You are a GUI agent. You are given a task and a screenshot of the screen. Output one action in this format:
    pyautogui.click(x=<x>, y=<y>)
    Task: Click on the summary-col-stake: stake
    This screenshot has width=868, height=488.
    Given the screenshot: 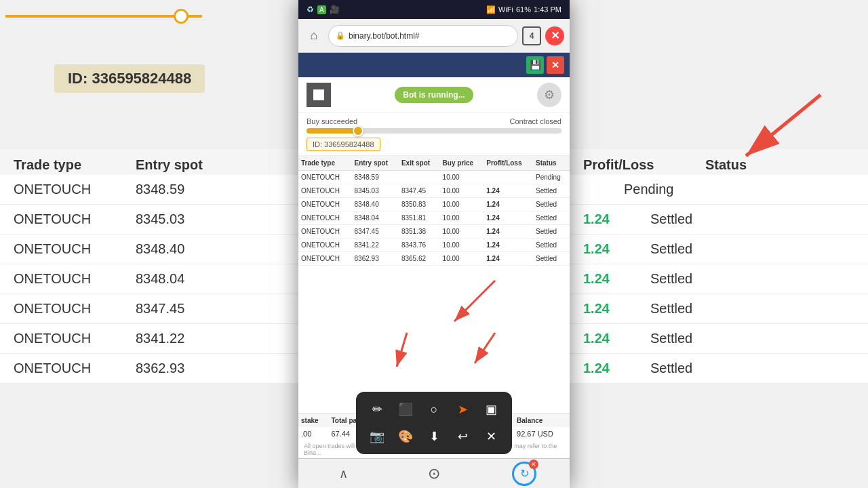 What is the action you would take?
    pyautogui.click(x=313, y=420)
    